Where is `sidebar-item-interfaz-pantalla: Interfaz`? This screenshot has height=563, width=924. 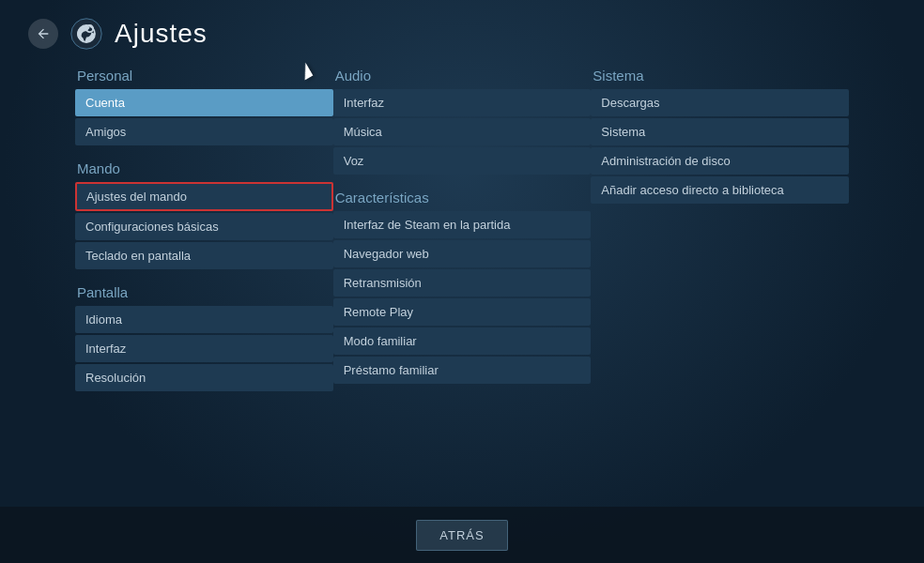
sidebar-item-interfaz-pantalla: Interfaz is located at coordinates (205, 349).